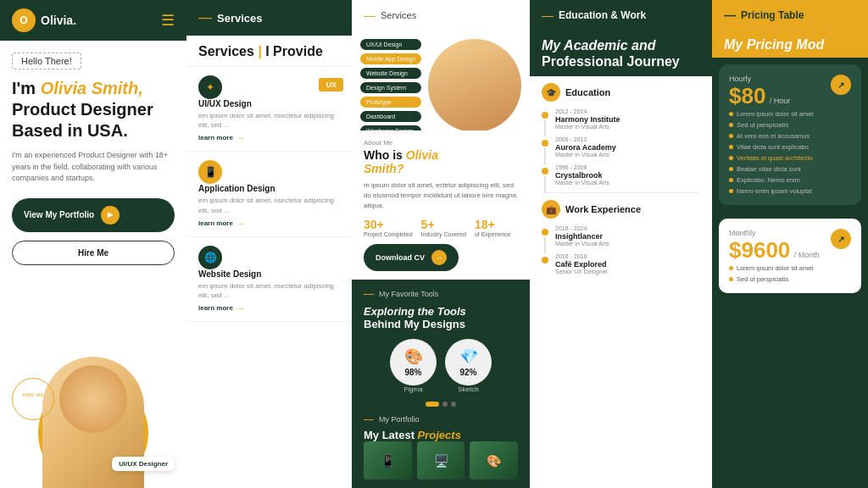  I want to click on p3-services-header: — Services, so click(441, 15).